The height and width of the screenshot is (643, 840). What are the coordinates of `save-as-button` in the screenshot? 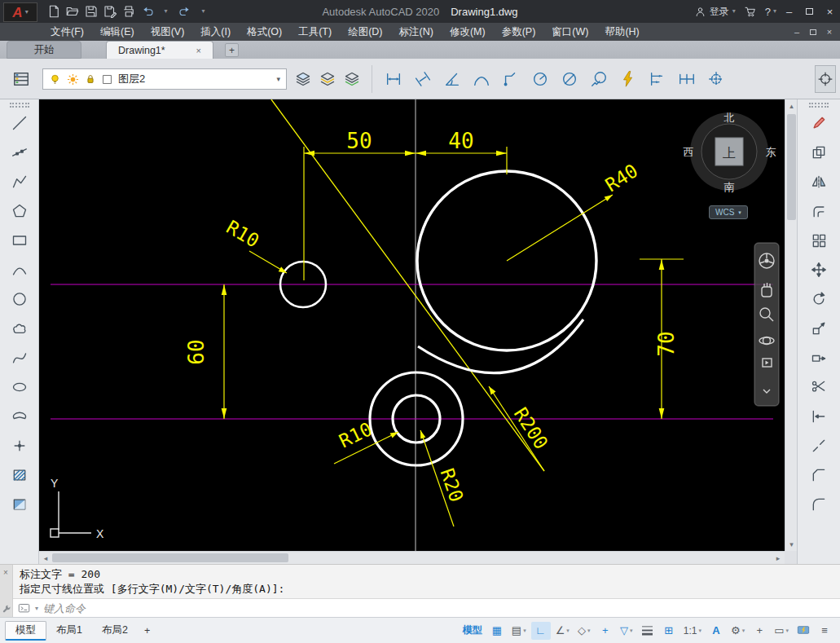 It's located at (109, 11).